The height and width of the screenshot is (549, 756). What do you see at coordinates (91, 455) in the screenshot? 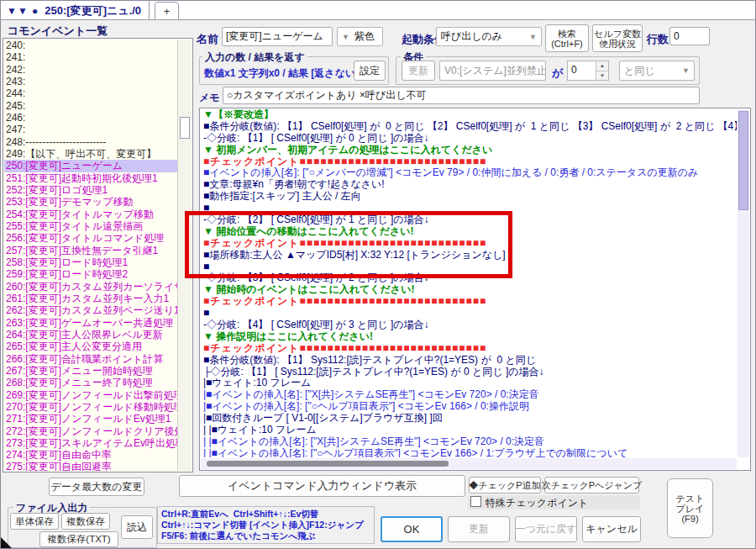
I see `list-item: 274:[変更可]自由命中率` at bounding box center [91, 455].